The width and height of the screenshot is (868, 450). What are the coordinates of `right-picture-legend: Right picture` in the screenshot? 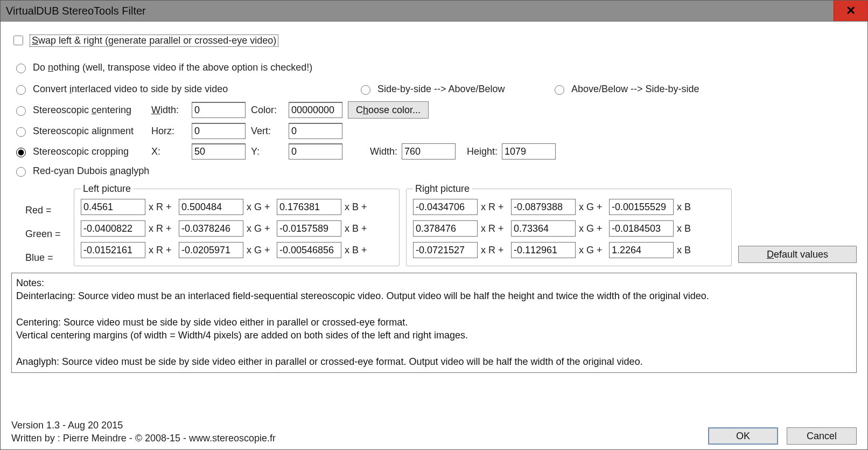 It's located at (443, 189).